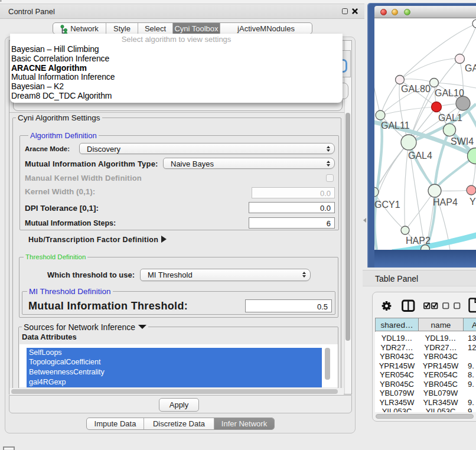 Image resolution: width=476 pixels, height=450 pixels. What do you see at coordinates (396, 125) in the screenshot?
I see `svg-text: GAL11` at bounding box center [396, 125].